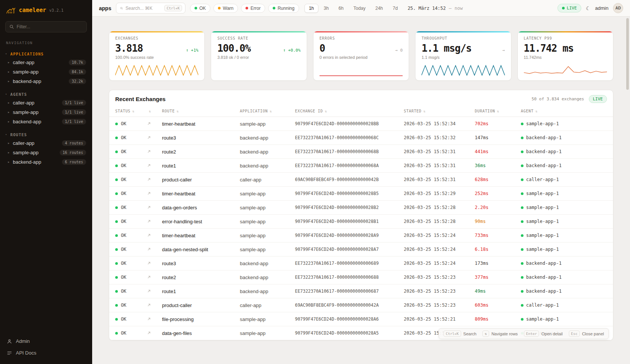 This screenshot has height=364, width=630. Describe the element at coordinates (50, 27) in the screenshot. I see `filter-input` at that location.